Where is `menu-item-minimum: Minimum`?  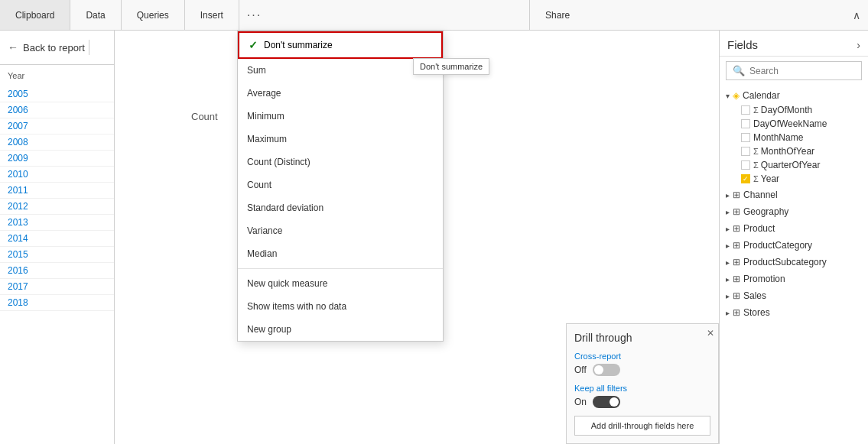
menu-item-minimum: Minimum is located at coordinates (340, 116).